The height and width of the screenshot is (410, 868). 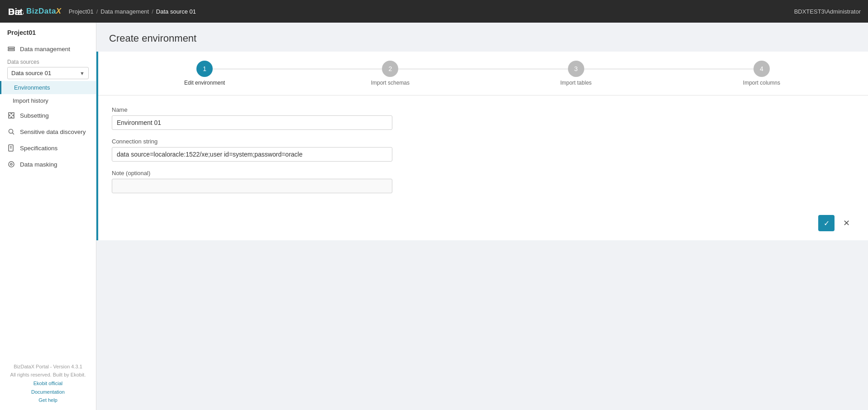 I want to click on connection-input, so click(x=252, y=154).